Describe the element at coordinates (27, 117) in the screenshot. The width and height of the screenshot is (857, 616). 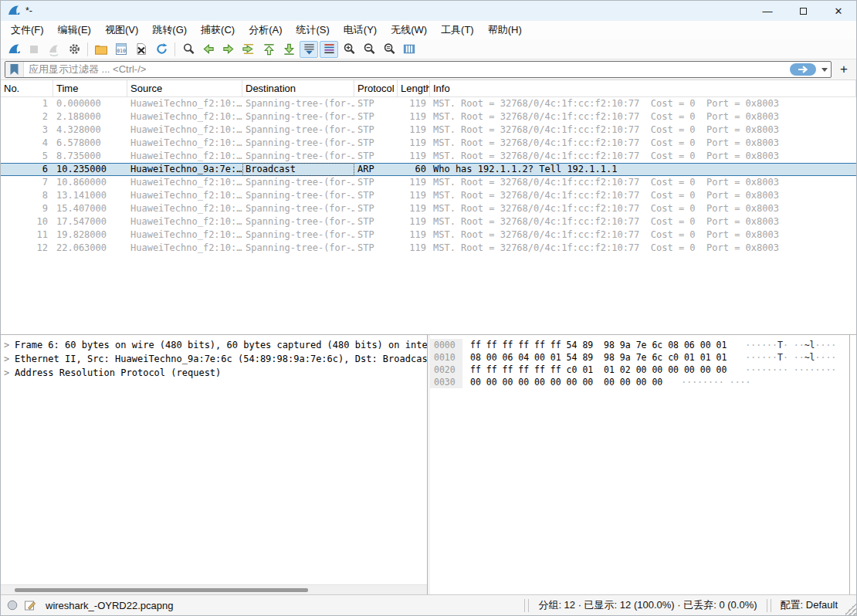
I see `packet-cell-no: 2` at that location.